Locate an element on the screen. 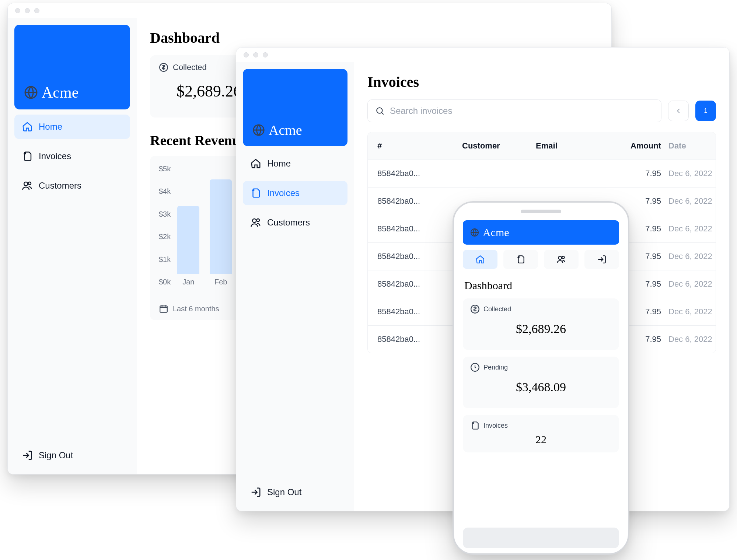 This screenshot has height=560, width=737. th-amount: Amount is located at coordinates (639, 146).